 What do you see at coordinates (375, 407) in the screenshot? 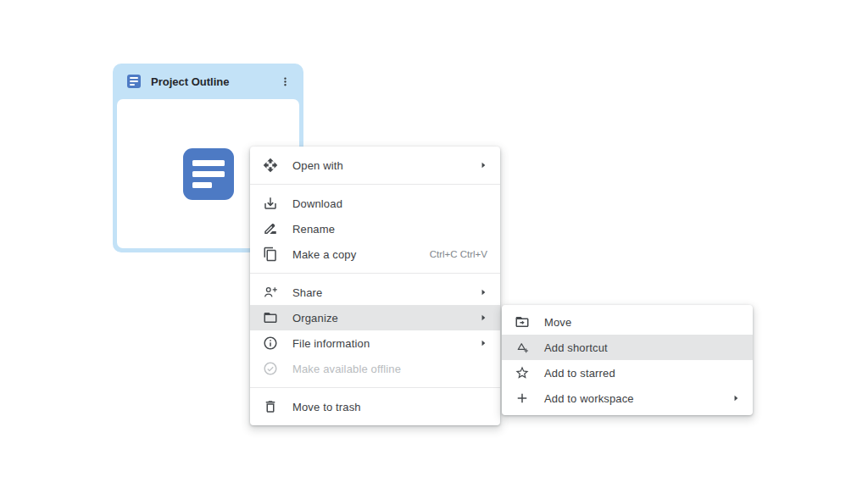
I see `menu-section-trash: Move to trash` at bounding box center [375, 407].